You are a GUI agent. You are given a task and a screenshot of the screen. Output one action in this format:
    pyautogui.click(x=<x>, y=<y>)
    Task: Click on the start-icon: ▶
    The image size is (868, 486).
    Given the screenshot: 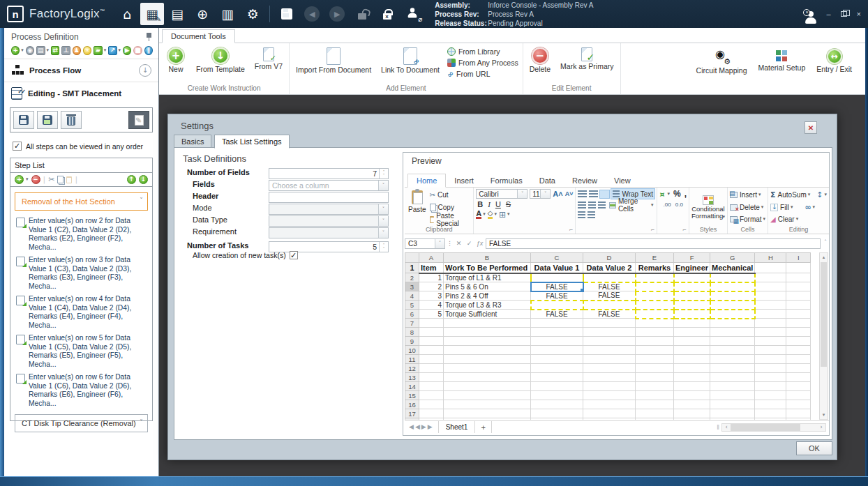 What is the action you would take?
    pyautogui.click(x=127, y=50)
    